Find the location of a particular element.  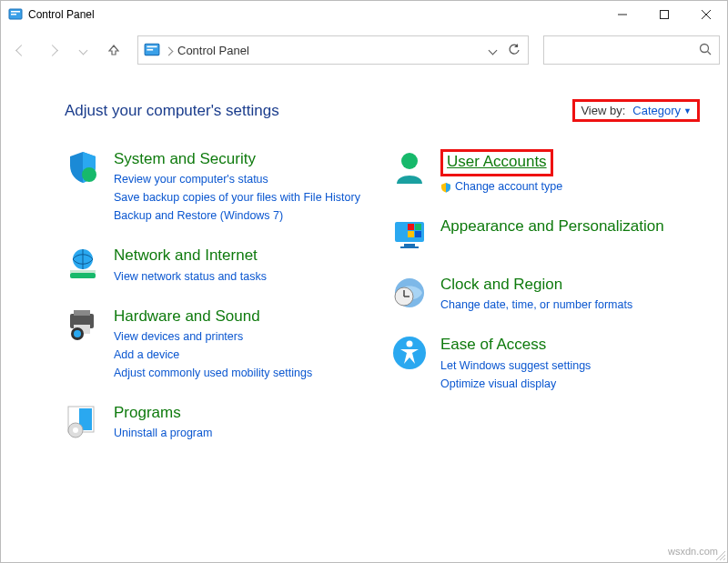

category-user-accounts: User Accounts Change account type is located at coordinates (546, 172).